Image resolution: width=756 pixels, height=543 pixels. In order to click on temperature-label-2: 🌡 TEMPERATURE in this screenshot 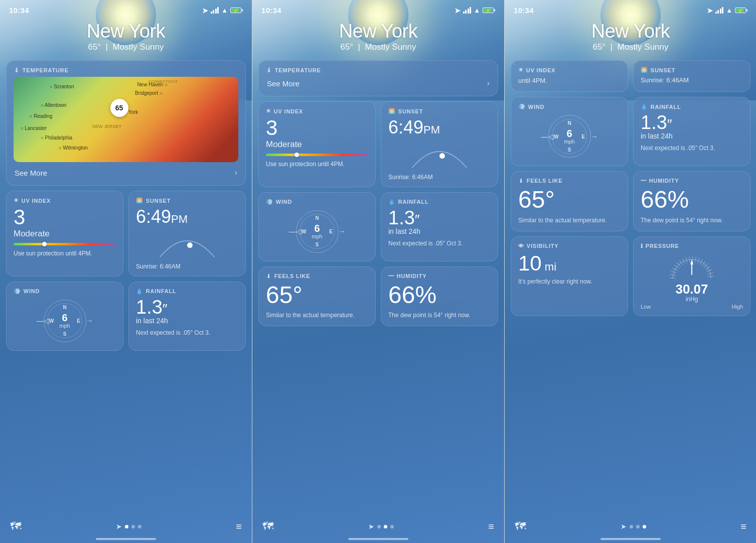, I will do `click(378, 70)`.